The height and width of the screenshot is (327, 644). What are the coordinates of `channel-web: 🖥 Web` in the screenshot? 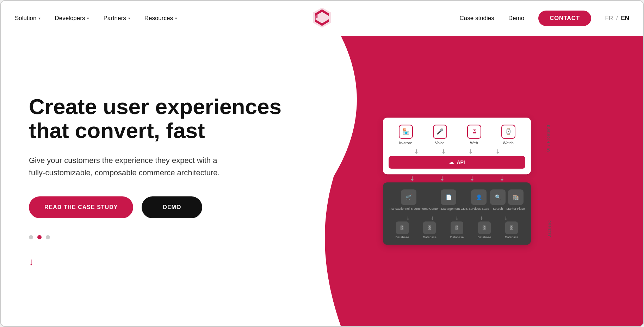 It's located at (474, 135).